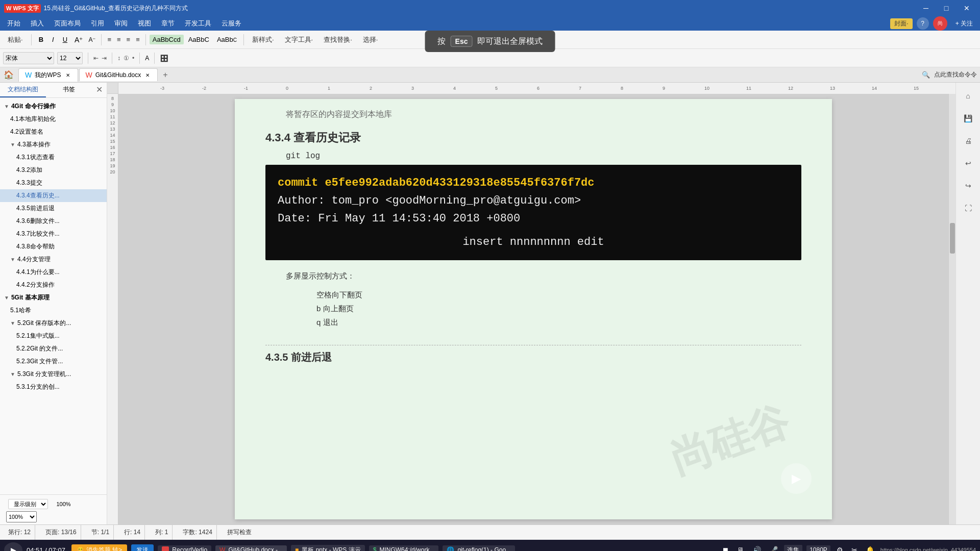  I want to click on align-center: ≡, so click(119, 40).